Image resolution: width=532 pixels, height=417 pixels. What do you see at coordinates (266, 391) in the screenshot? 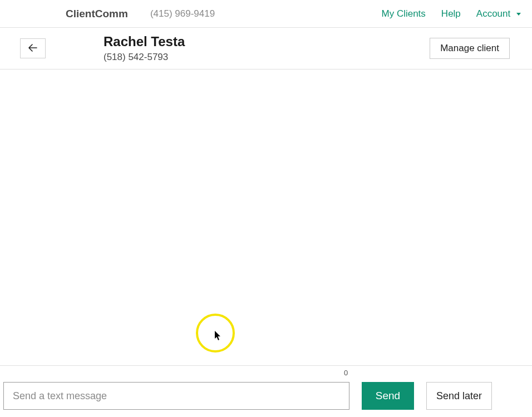
I see `compose-bar: 0 Send Send later` at bounding box center [266, 391].